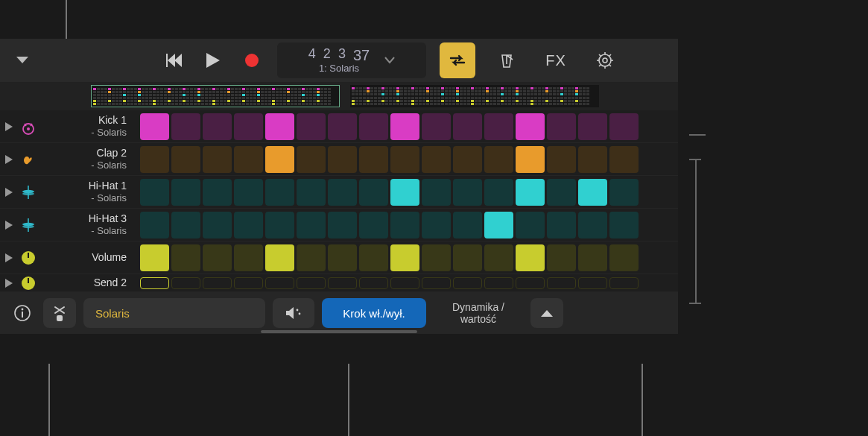  I want to click on settings-button, so click(605, 60).